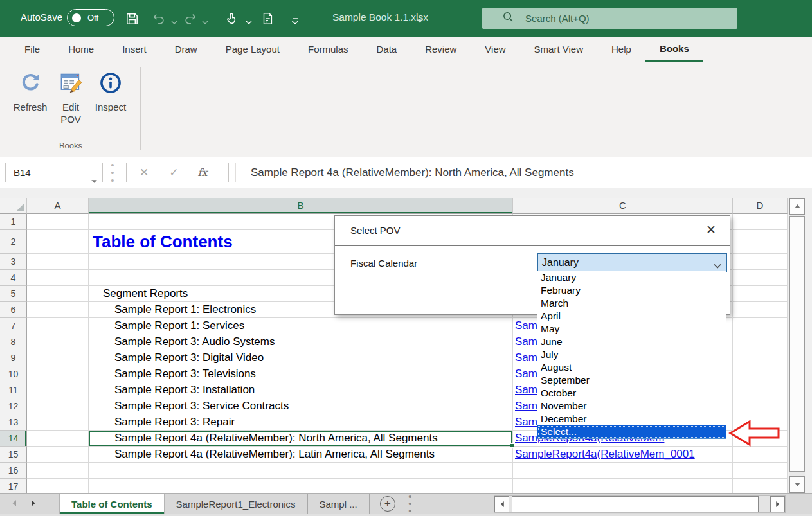 The height and width of the screenshot is (516, 812). What do you see at coordinates (58, 294) in the screenshot?
I see `cell-A5` at bounding box center [58, 294].